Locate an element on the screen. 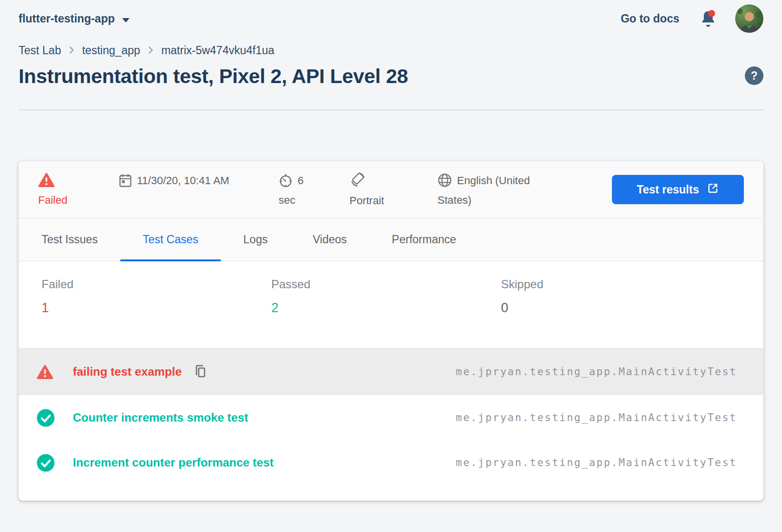 The height and width of the screenshot is (532, 782). open-in-new-icon is located at coordinates (713, 190).